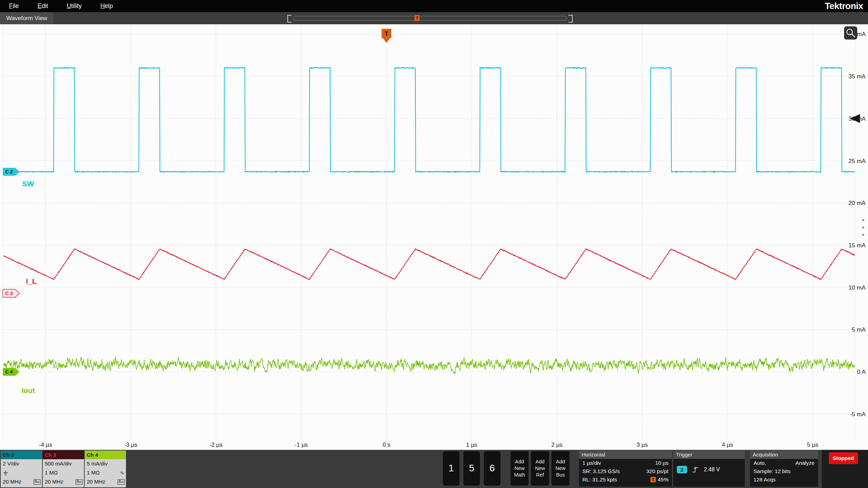  Describe the element at coordinates (22, 482) in the screenshot. I see `ch2-bandwidth-row: 20 MHz BW` at that location.